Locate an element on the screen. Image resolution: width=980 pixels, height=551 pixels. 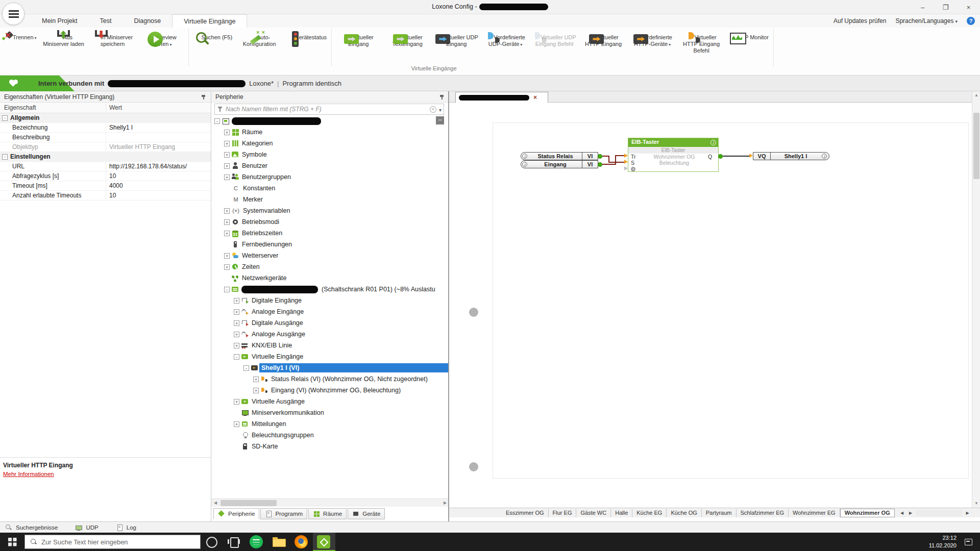
peri-tab-geraete: Geräte is located at coordinates (366, 514).